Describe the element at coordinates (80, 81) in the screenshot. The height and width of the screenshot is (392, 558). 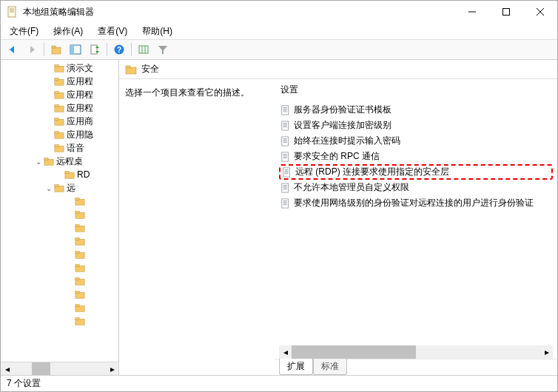
I see `tree-item-label: 应用程` at that location.